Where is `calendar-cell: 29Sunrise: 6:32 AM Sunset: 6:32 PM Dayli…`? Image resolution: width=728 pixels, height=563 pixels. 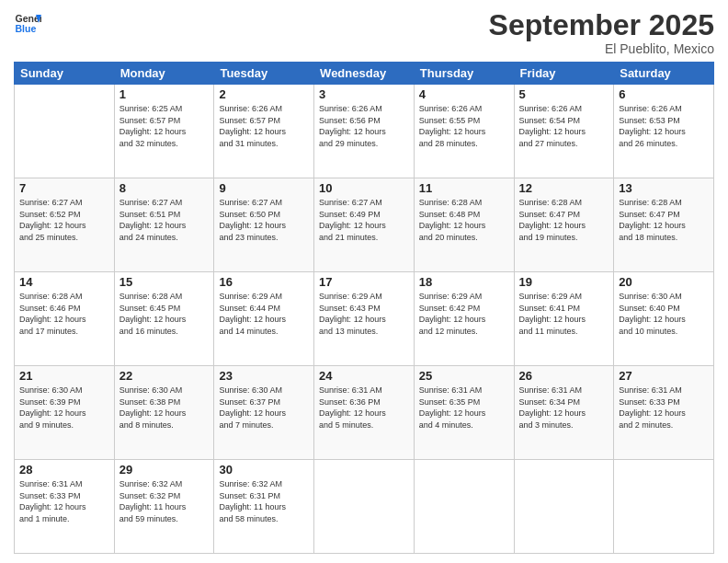 calendar-cell: 29Sunrise: 6:32 AM Sunset: 6:32 PM Dayli… is located at coordinates (164, 507).